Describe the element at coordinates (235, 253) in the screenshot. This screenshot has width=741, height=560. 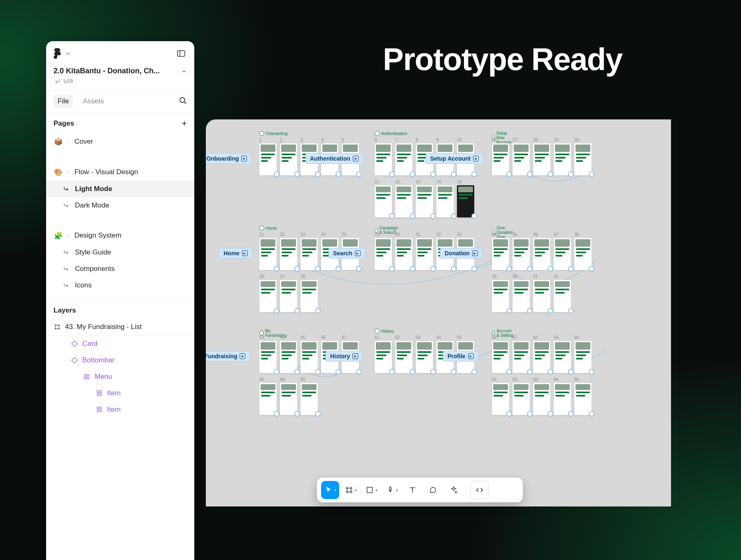
I see `flow-start-label: Home▸` at that location.